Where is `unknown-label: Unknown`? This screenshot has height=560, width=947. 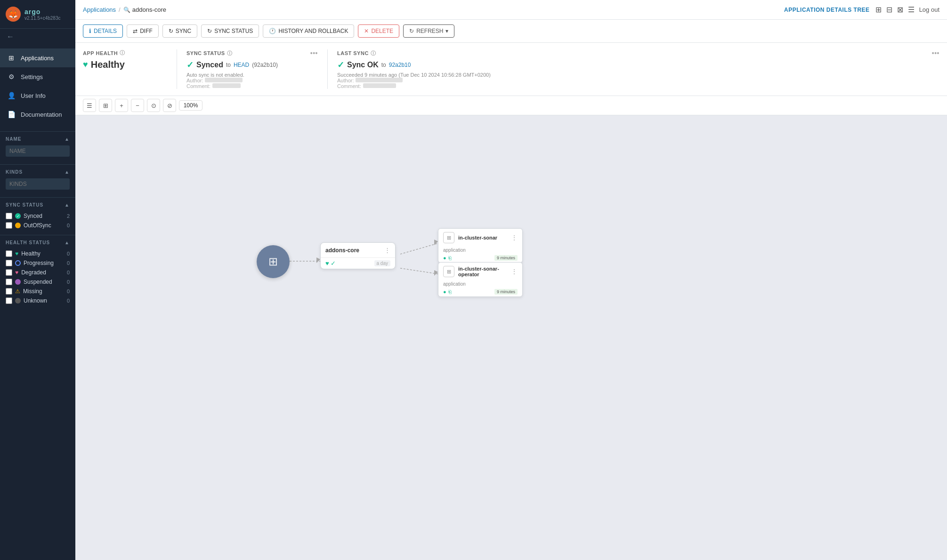 unknown-label: Unknown is located at coordinates (35, 301).